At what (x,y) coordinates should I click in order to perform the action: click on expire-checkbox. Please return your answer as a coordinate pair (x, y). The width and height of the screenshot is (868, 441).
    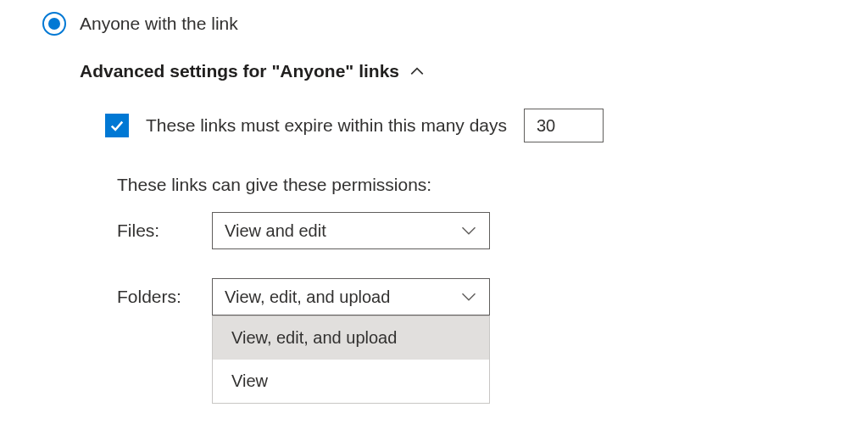
    Looking at the image, I should click on (117, 126).